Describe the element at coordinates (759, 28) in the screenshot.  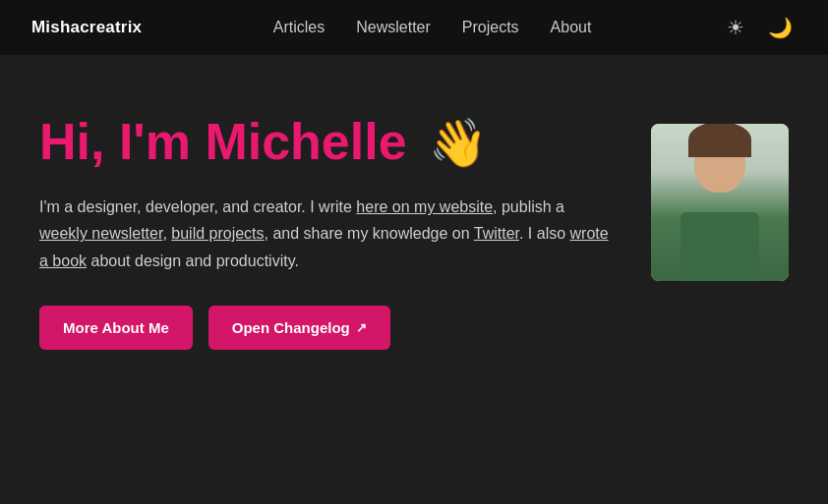
I see `nav-icon-group: ☀ 🌙` at that location.